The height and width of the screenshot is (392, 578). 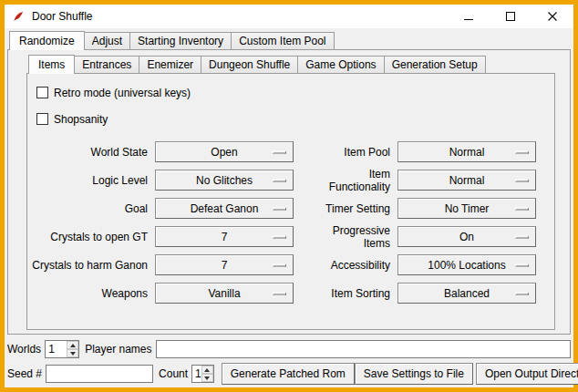 What do you see at coordinates (202, 374) in the screenshot?
I see `count-spinbox: 1` at bounding box center [202, 374].